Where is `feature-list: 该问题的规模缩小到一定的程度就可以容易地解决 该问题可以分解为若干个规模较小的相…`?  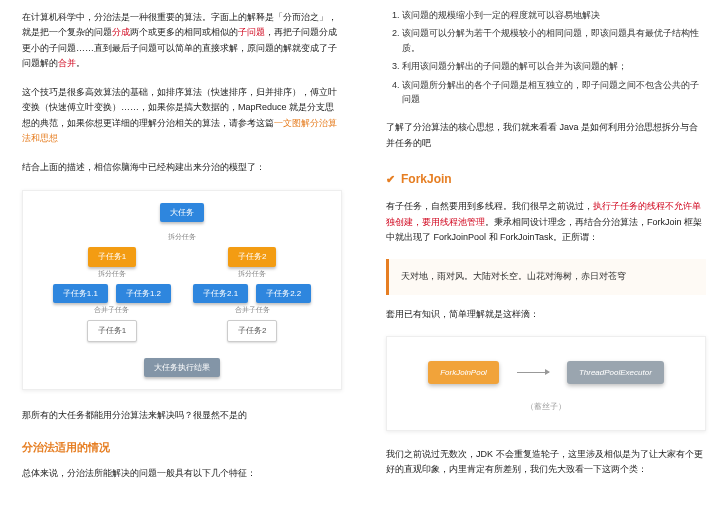
feature-list: 该问题的规模缩小到一定的程度就可以容易地解决 该问题可以分解为若干个规模较小的相… is located at coordinates (546, 57).